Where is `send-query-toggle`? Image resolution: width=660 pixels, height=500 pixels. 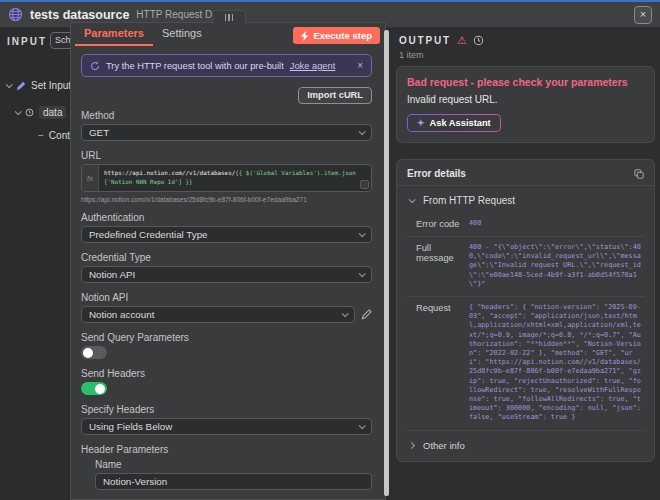 send-query-toggle is located at coordinates (94, 352).